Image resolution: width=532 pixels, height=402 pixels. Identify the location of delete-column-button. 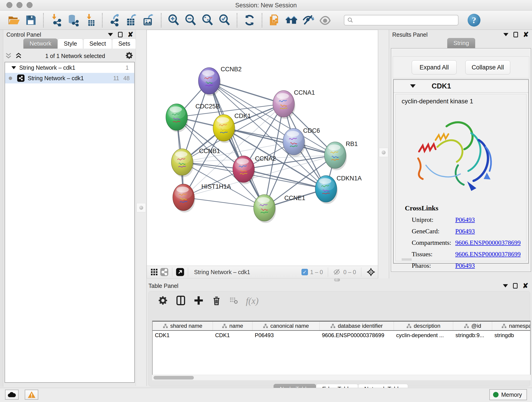
(216, 300).